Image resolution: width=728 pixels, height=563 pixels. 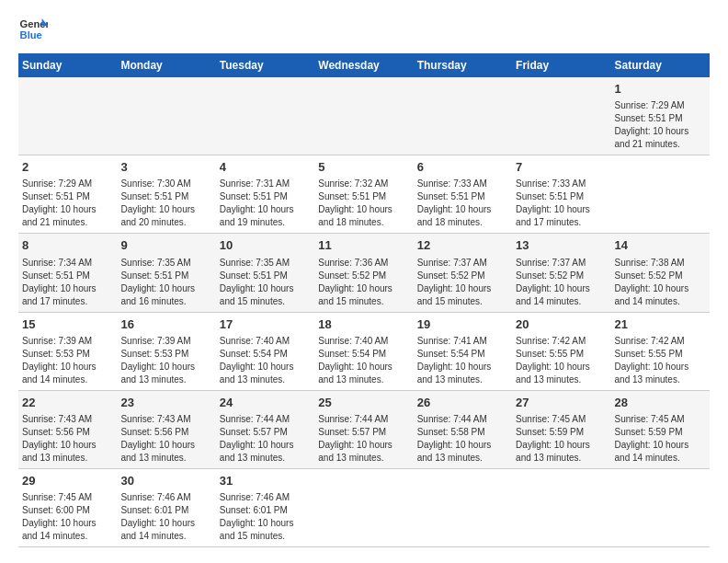 What do you see at coordinates (364, 272) in the screenshot?
I see `calendar-week-3: 8Sunrise: 7:34 AMSunset: 5:51 PMDaylight…` at bounding box center [364, 272].